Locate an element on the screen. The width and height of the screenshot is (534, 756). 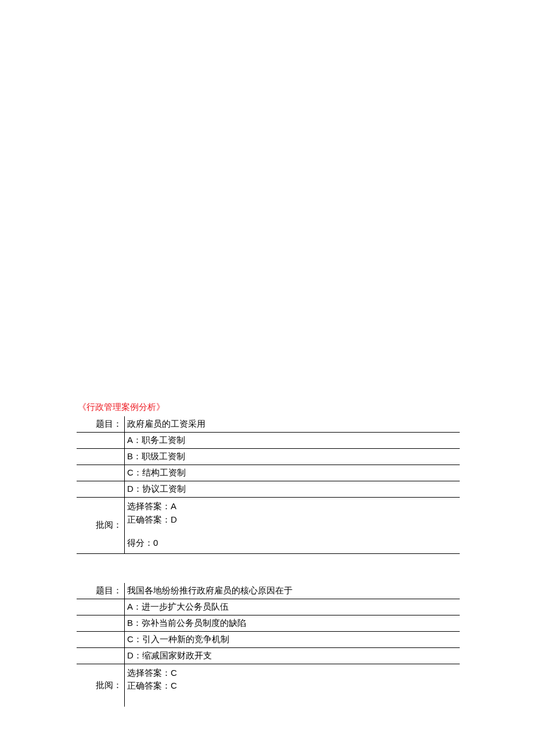
question-prompt-row: 题目： 政府雇员的工资采用 is located at coordinates (268, 424).